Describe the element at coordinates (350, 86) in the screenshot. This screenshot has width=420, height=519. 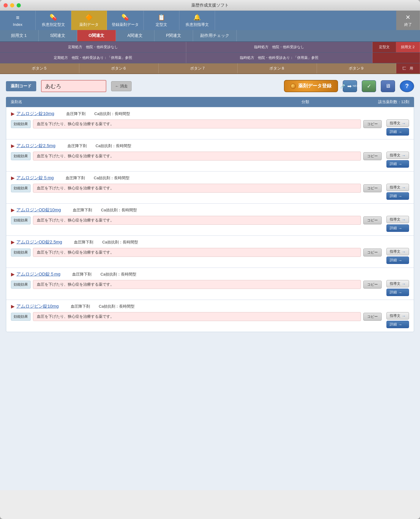
I see `next-button: 💉 ➡ NEXT` at that location.